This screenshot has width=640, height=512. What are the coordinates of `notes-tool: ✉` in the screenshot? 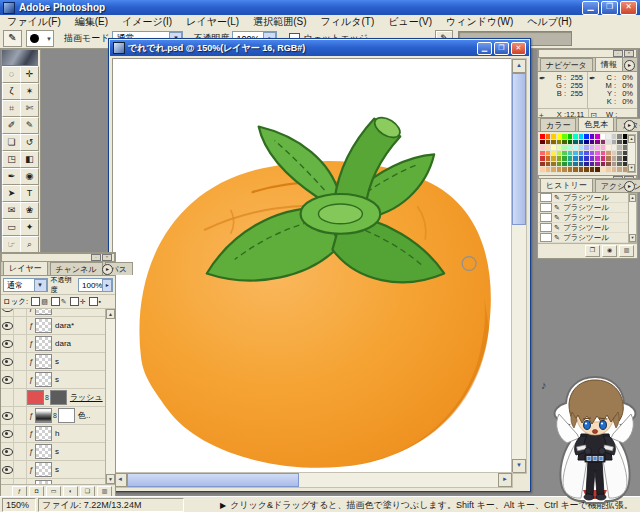 It's located at (12, 210).